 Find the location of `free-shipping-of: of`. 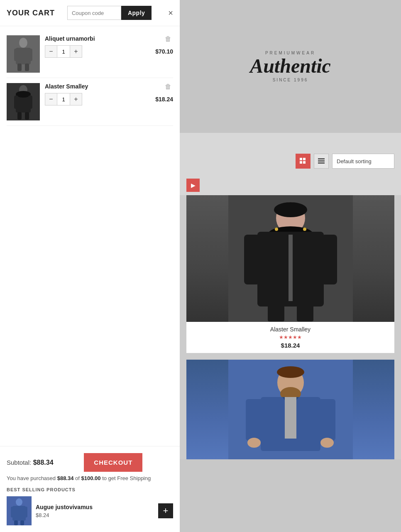

free-shipping-of: of is located at coordinates (77, 478).